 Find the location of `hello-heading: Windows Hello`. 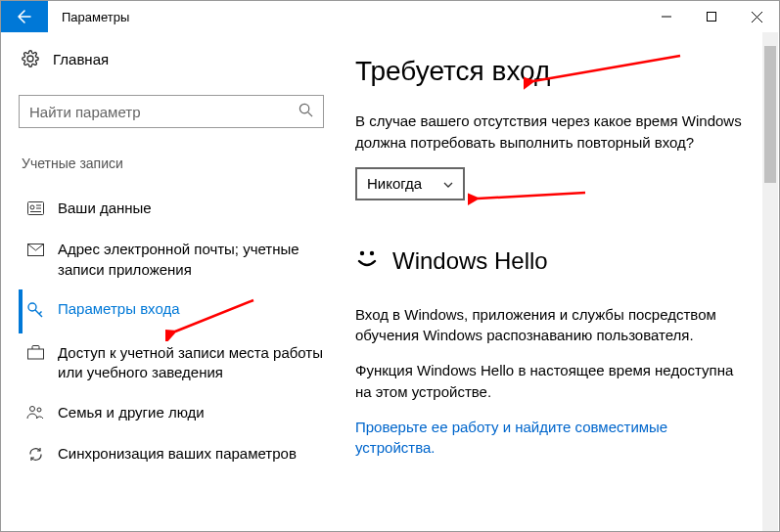

hello-heading: Windows Hello is located at coordinates (556, 261).